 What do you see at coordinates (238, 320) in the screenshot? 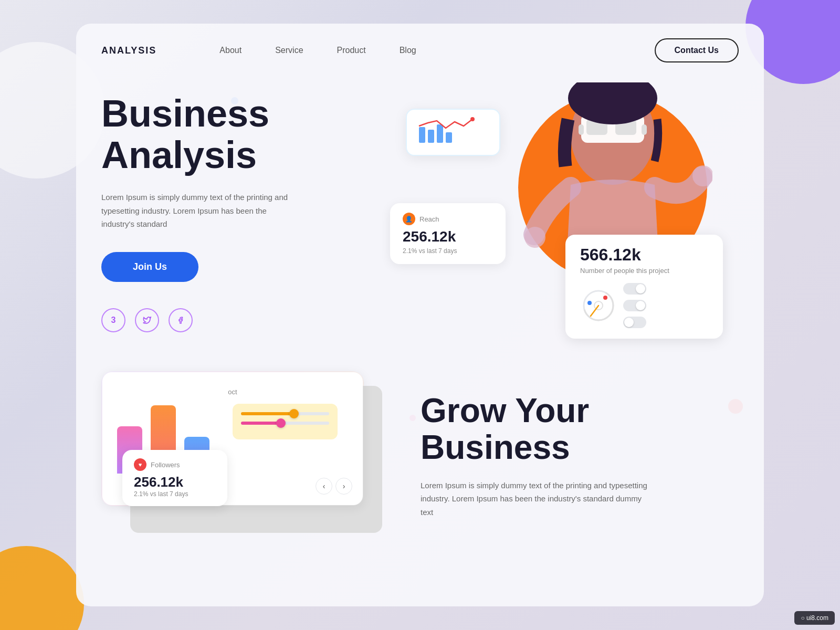
I see `social-icons: 3` at bounding box center [238, 320].